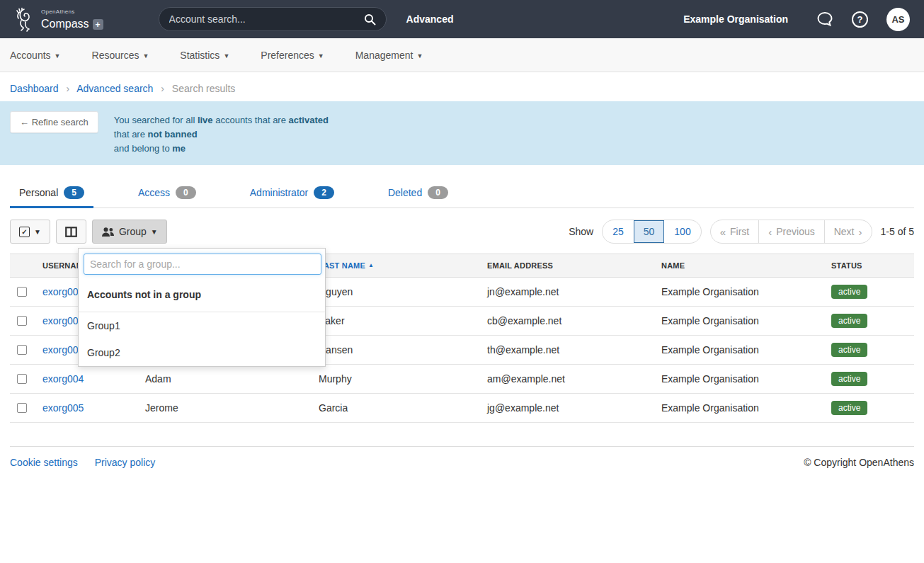 This screenshot has height=563, width=924. Describe the element at coordinates (202, 353) in the screenshot. I see `dropdown-item-group2: Group2` at that location.